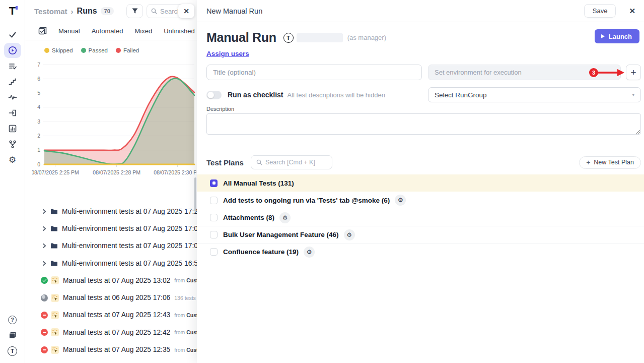  What do you see at coordinates (256, 95) in the screenshot?
I see `checklist-label: Run as checklist` at bounding box center [256, 95].